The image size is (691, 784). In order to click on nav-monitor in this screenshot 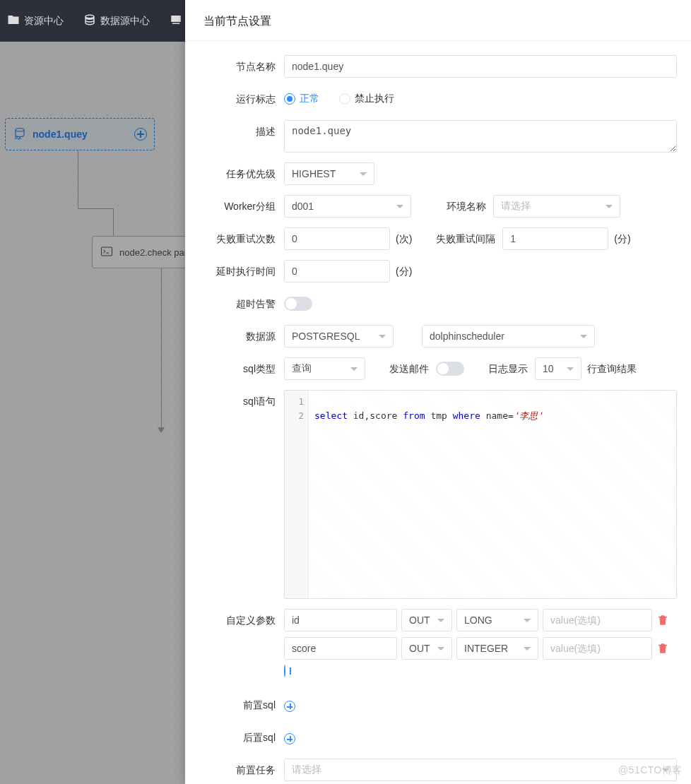, I will do `click(176, 21)`.